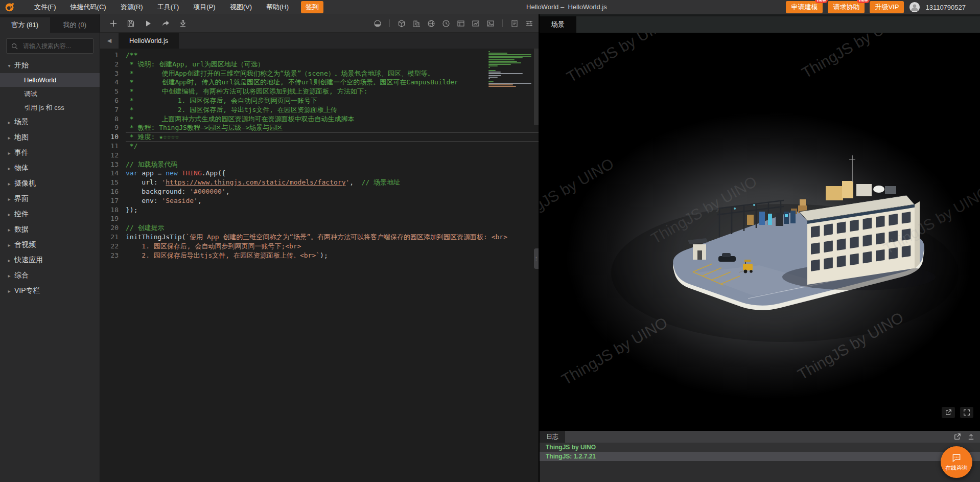 The image size is (980, 482). What do you see at coordinates (446, 24) in the screenshot?
I see `clock-icon` at bounding box center [446, 24].